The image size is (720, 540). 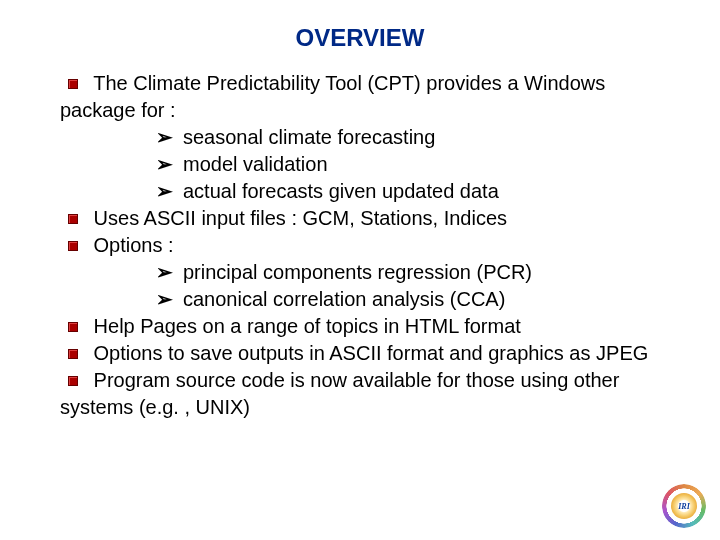 I want to click on bullet-text: Program source code is now available for…, so click(x=340, y=394).